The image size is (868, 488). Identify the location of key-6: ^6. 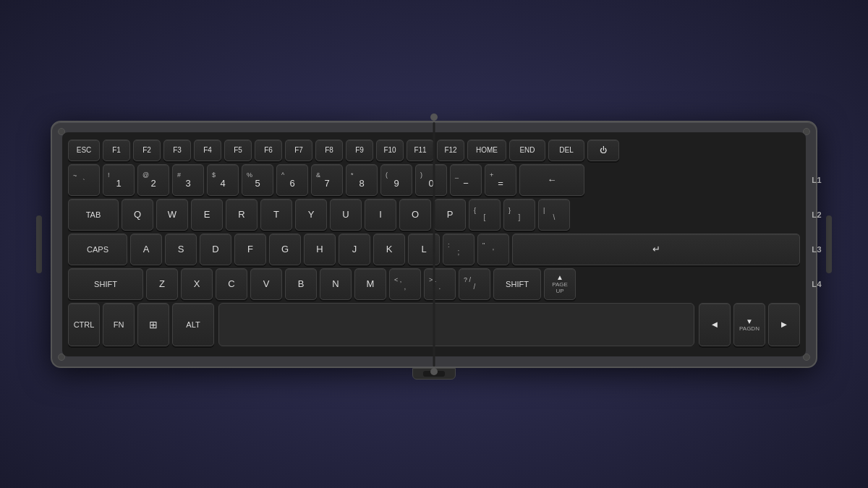
(292, 180).